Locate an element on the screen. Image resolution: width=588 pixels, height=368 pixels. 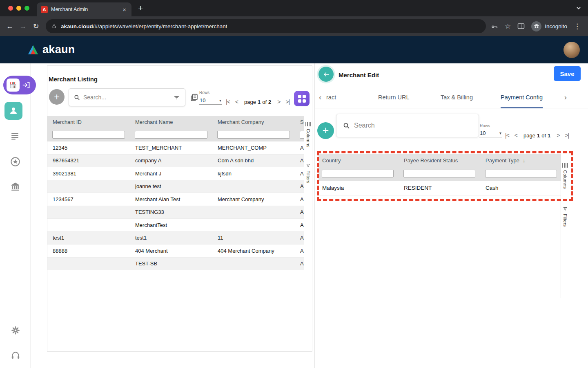
column-header-payee-resident-status: Payee Resident Status is located at coordinates (441, 160).